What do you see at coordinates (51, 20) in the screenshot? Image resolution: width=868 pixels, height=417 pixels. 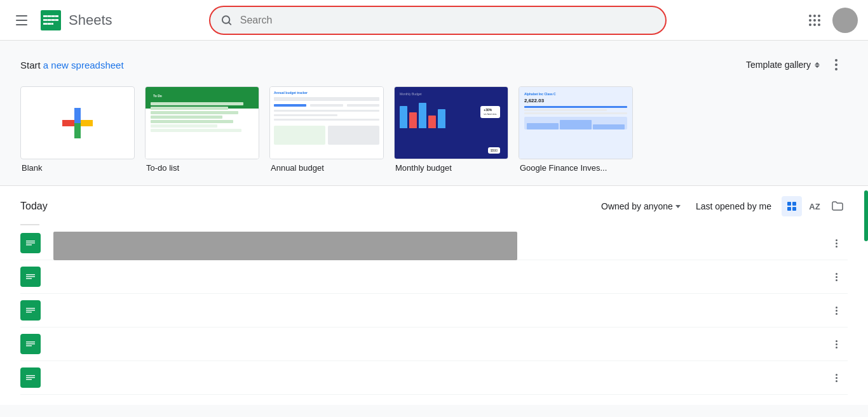 I see `sheets-logo-icon` at bounding box center [51, 20].